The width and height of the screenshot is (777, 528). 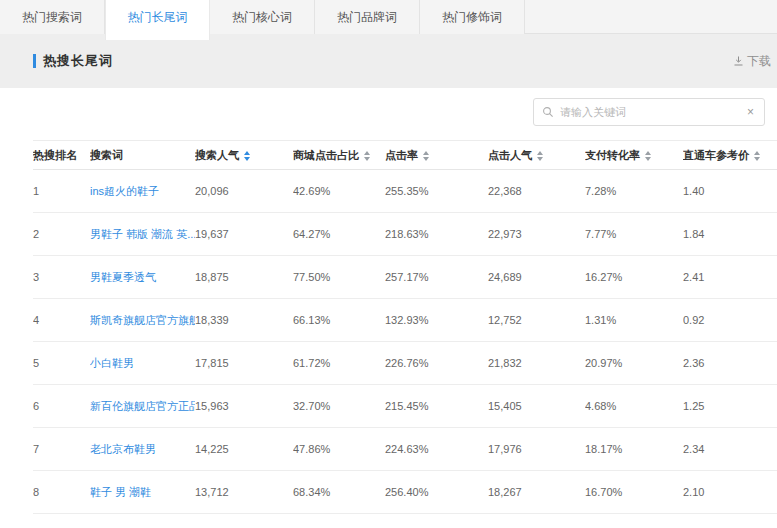 I want to click on keyword-cell: 男鞋夏季透气, so click(x=142, y=278).